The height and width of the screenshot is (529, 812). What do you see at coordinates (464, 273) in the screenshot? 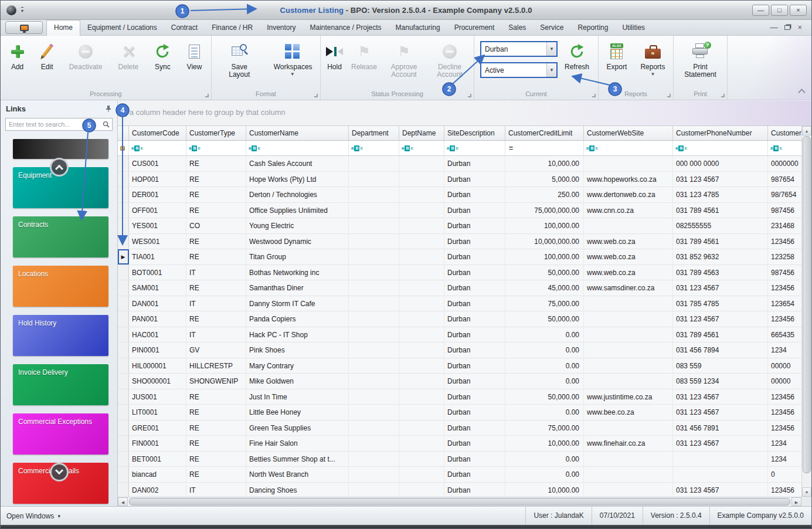
I see `table-row: BOT0001ITBothas Networking incDurban50,0…` at bounding box center [464, 273].